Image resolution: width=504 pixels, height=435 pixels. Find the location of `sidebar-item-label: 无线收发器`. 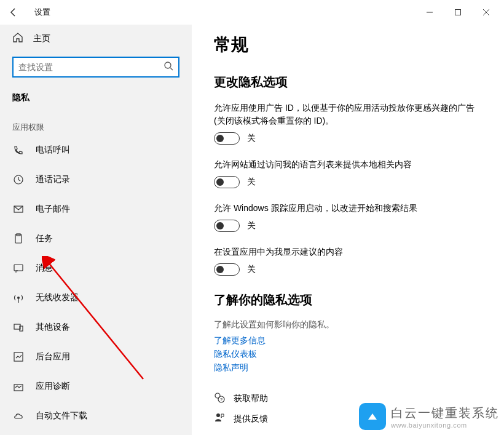

sidebar-item-label: 无线收发器 is located at coordinates (57, 298).